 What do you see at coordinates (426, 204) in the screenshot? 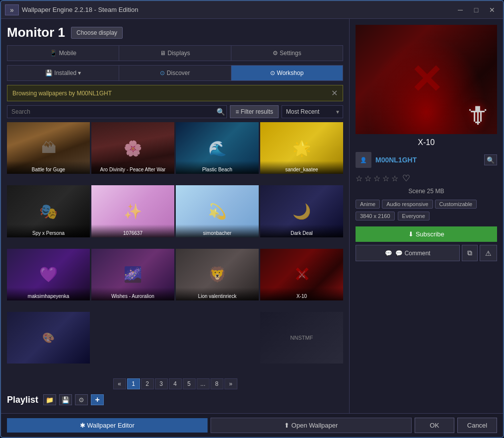
I see `tags-row: Anime Audio responsive Customizable` at bounding box center [426, 204].